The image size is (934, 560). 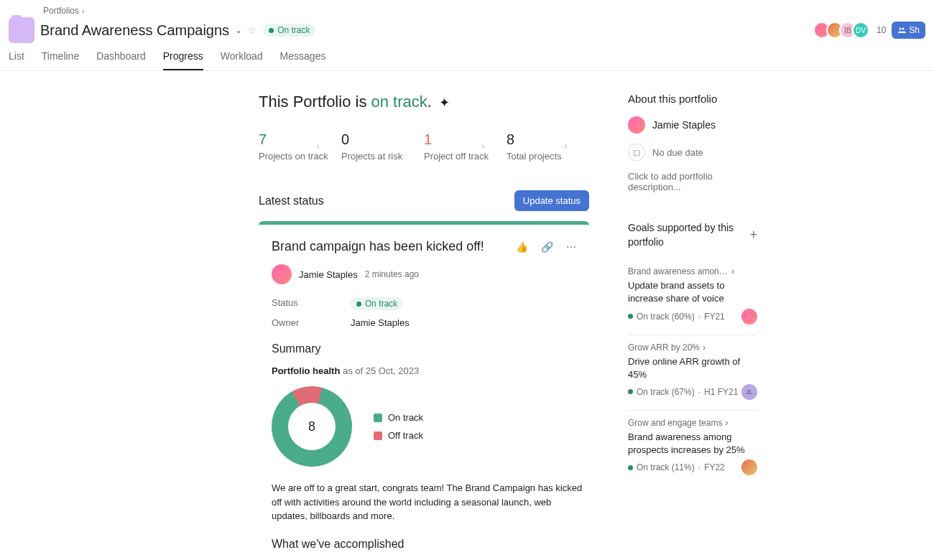 What do you see at coordinates (547, 247) in the screenshot?
I see `link-icon: 🔗` at bounding box center [547, 247].